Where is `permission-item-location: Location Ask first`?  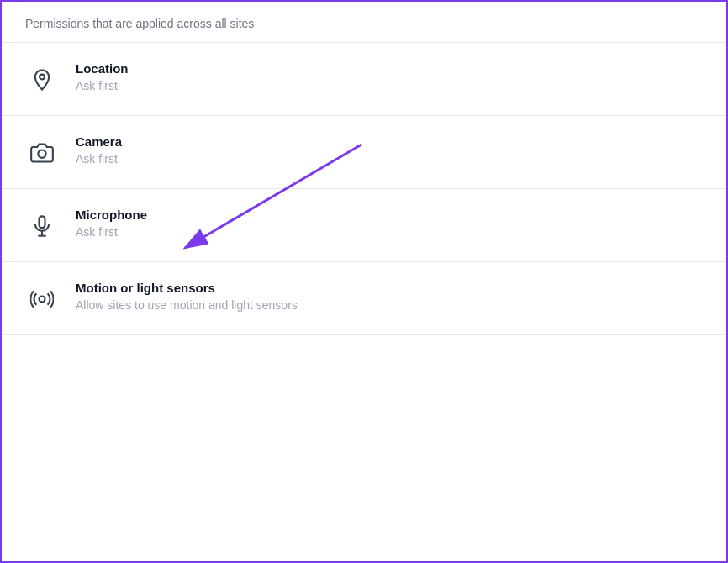
permission-item-location: Location Ask first is located at coordinates (364, 79).